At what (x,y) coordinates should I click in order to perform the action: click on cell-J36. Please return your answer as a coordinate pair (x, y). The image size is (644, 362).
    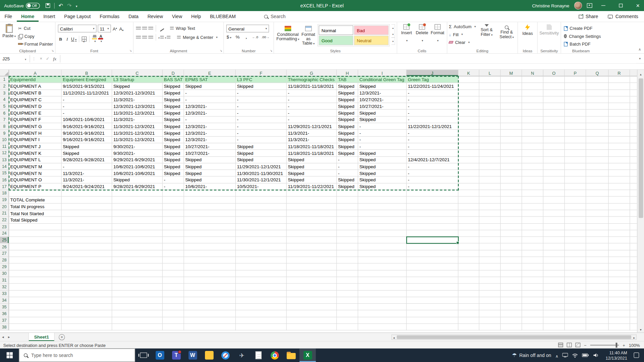
    Looking at the image, I should click on (432, 314).